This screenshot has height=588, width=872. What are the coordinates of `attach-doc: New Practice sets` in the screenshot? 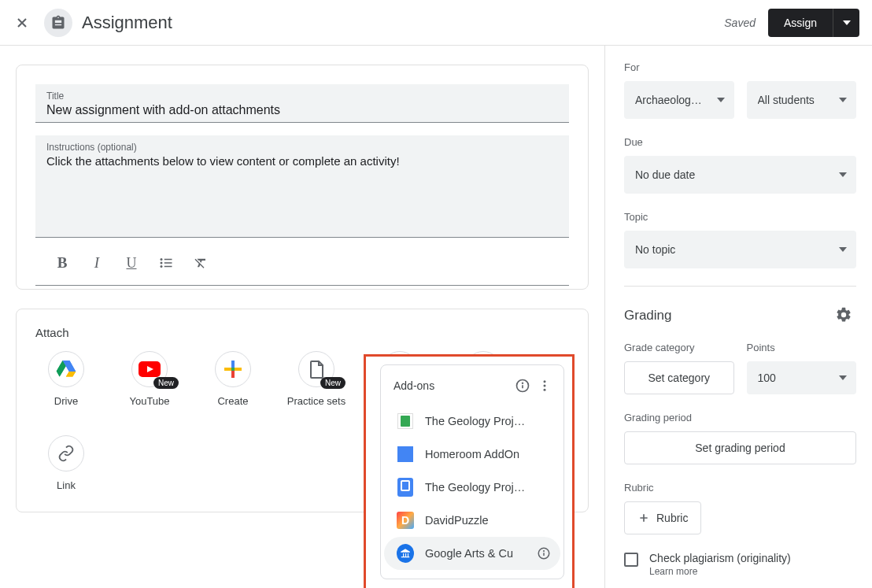 It's located at (316, 379).